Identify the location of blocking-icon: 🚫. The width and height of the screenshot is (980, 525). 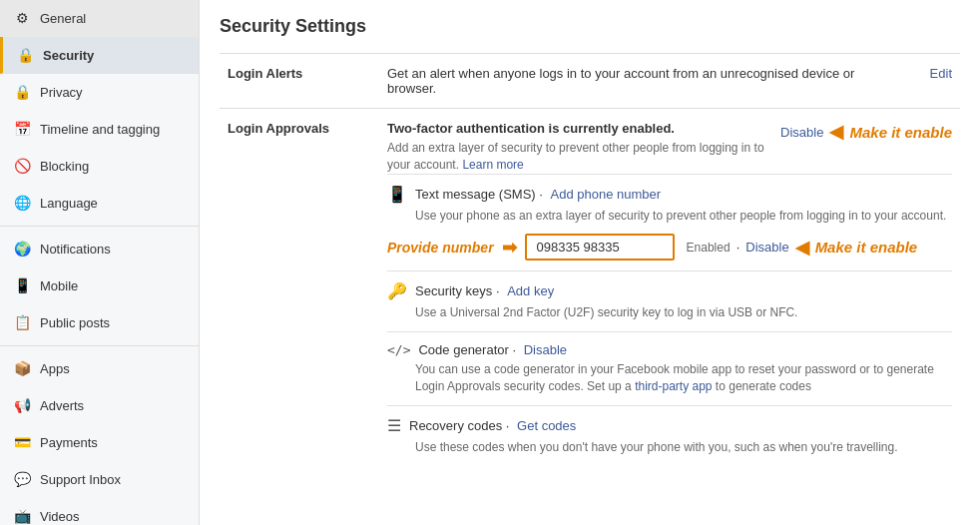
(22, 166).